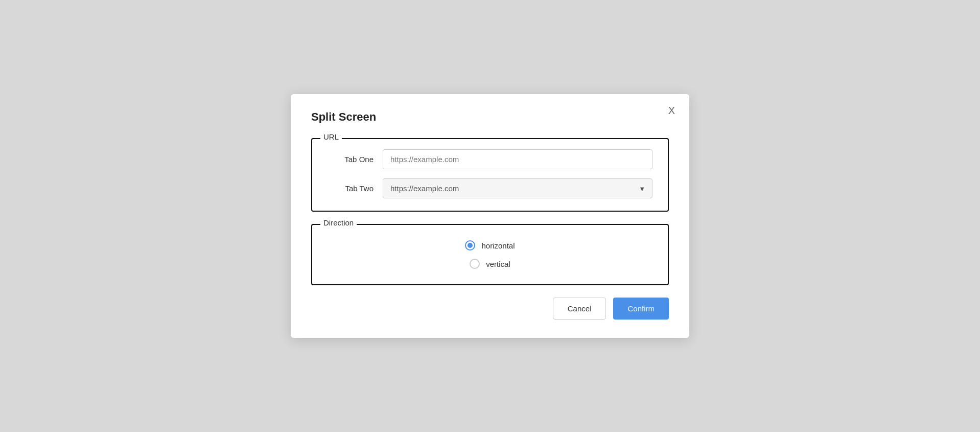 The image size is (980, 432). Describe the element at coordinates (490, 254) in the screenshot. I see `direction-radio-group: horizontal vertical` at that location.